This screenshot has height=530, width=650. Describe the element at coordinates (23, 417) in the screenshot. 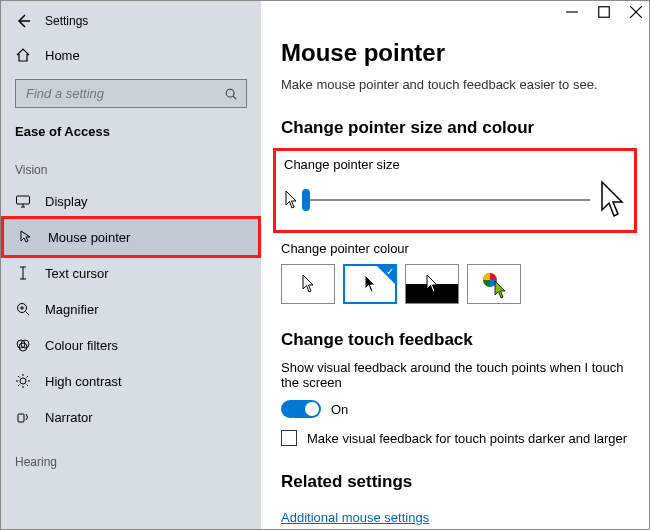

I see `narrator-icon` at that location.